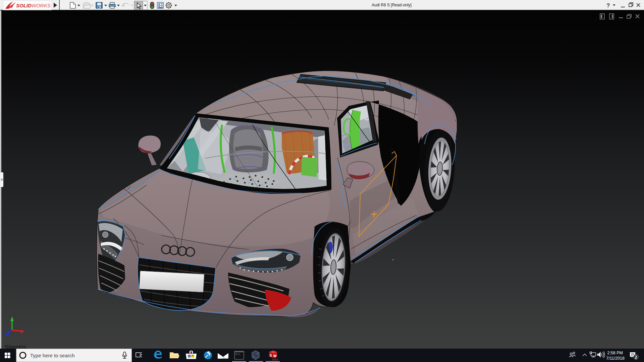  I want to click on svg-text: C:\_, so click(238, 354).